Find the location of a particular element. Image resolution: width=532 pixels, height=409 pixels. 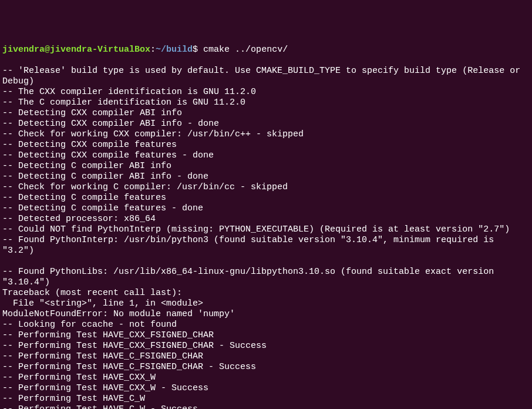

terminal-output-line: -- Performing Test HAVE_CXX_W - Success is located at coordinates (266, 388).